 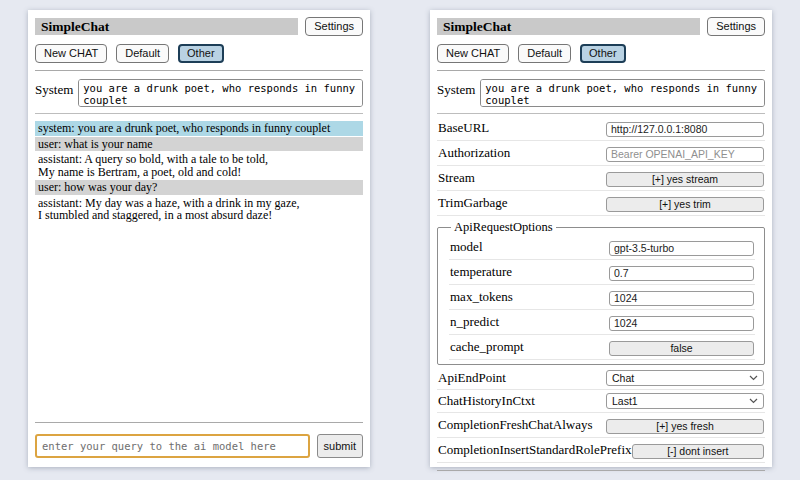 What do you see at coordinates (685, 180) in the screenshot?
I see `stream-toggle-button: [+] yes stream` at bounding box center [685, 180].